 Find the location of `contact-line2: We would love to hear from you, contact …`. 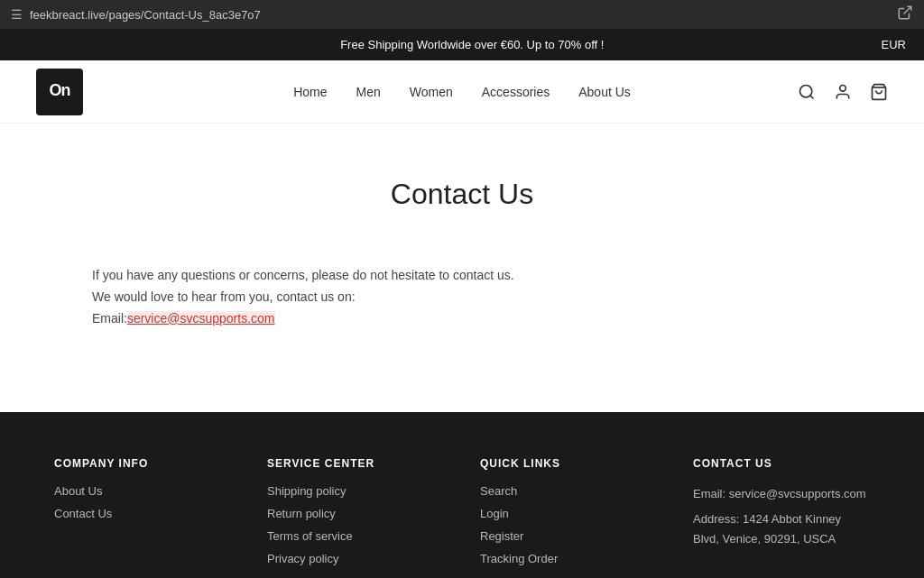

contact-line2: We would love to hear from you, contact … is located at coordinates (462, 298).